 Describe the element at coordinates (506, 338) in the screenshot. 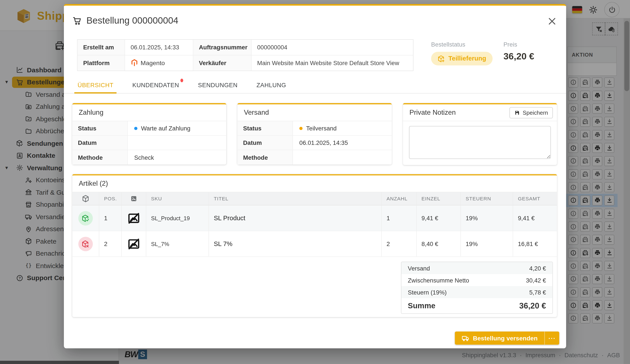

I see `send-order-label: Bestellung versenden` at that location.